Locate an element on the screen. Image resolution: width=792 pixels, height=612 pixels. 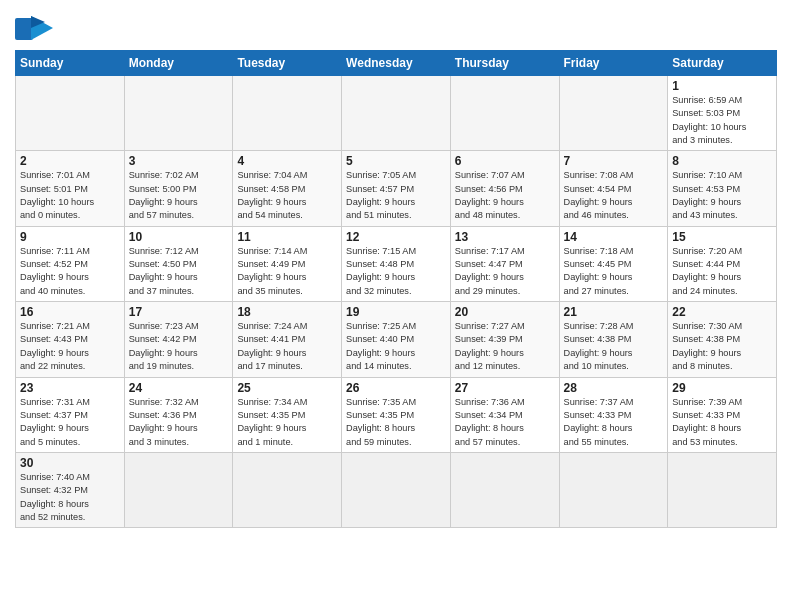
day-info: Sunrise: 7:23 AM Sunset: 4:42 PM Dayligh… is located at coordinates (179, 346).